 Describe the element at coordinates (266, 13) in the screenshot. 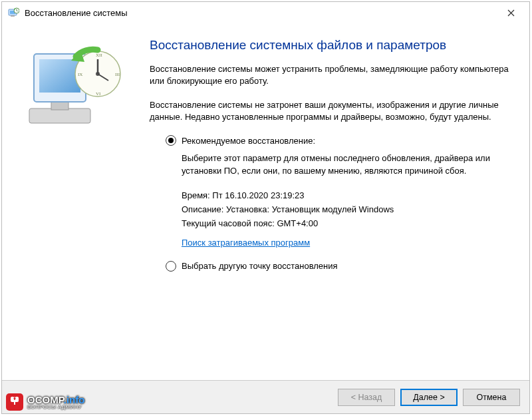

I see `titlebar: Восстановление системы` at that location.